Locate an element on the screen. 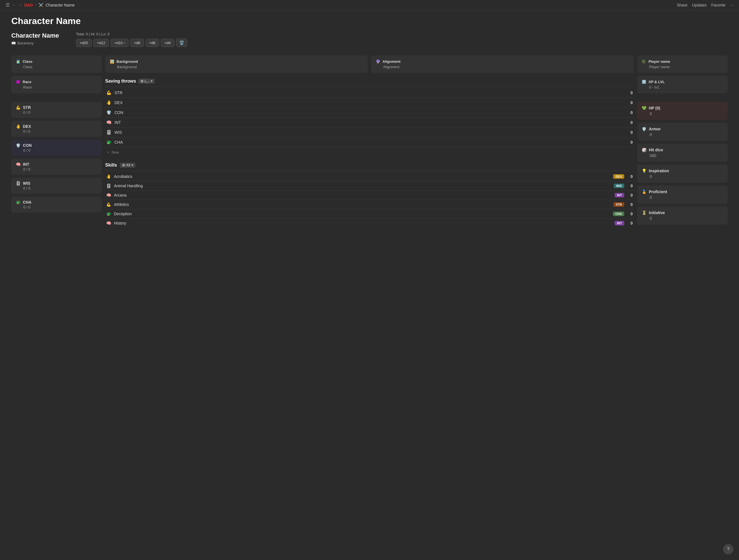  char-name-title: Character Name is located at coordinates (35, 36).